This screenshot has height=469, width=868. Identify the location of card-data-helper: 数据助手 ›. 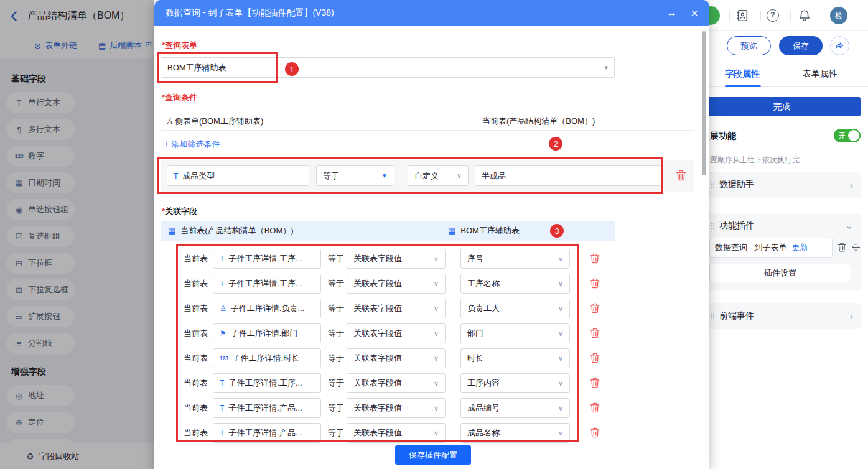
(782, 185).